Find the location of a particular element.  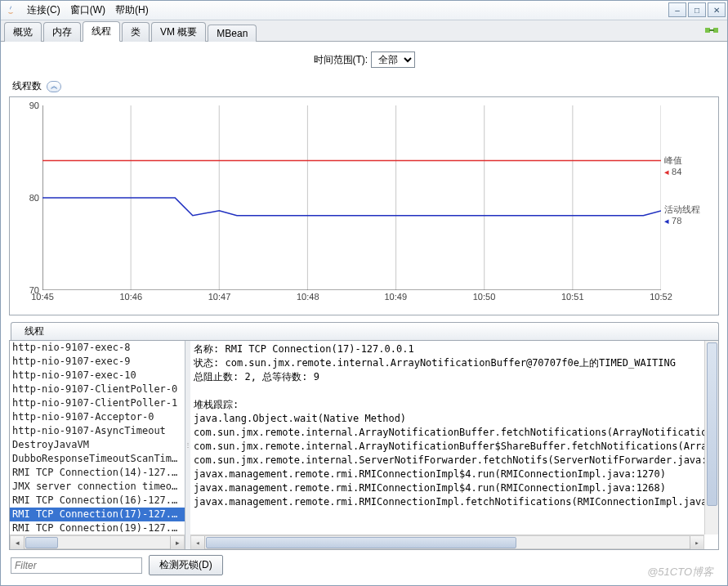

x-tick: 10:50 is located at coordinates (485, 297).